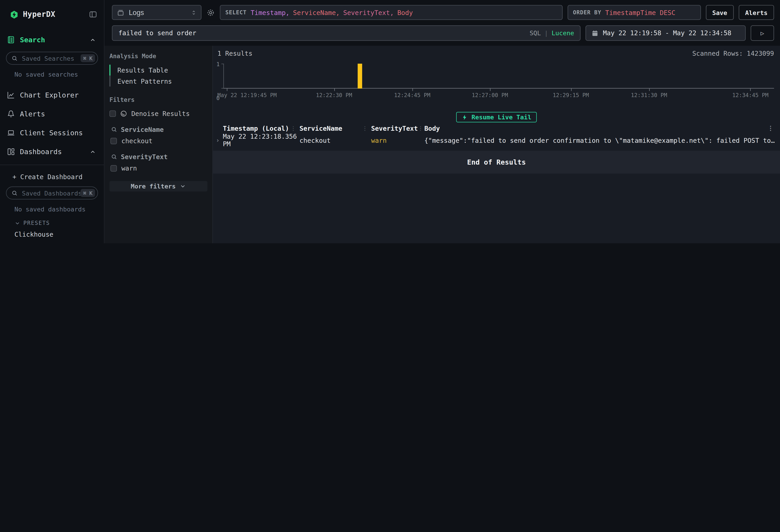  I want to click on time-range-picker: May 22 12:19:58 - May 22 12:34:58, so click(666, 33).